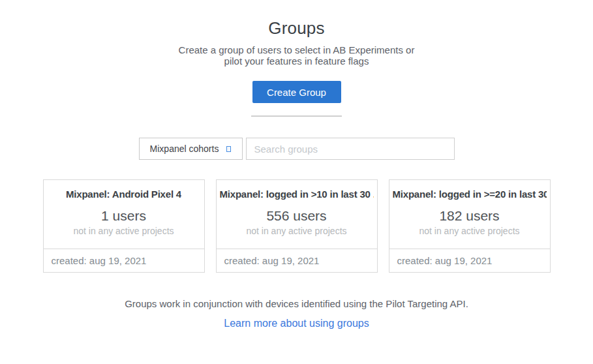  What do you see at coordinates (124, 194) in the screenshot?
I see `group-card-title: Mixpanel: Android Pixel 4` at bounding box center [124, 194].